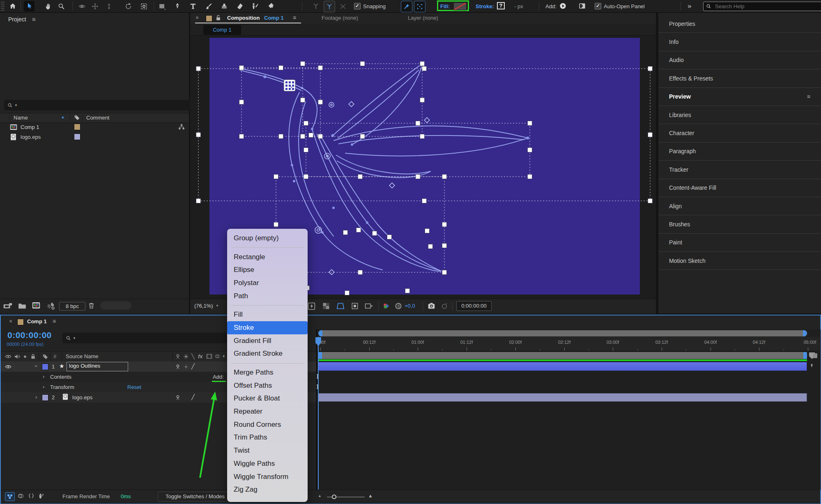  What do you see at coordinates (267, 386) in the screenshot?
I see `menu-item-offset-paths: Offset Paths` at bounding box center [267, 386].